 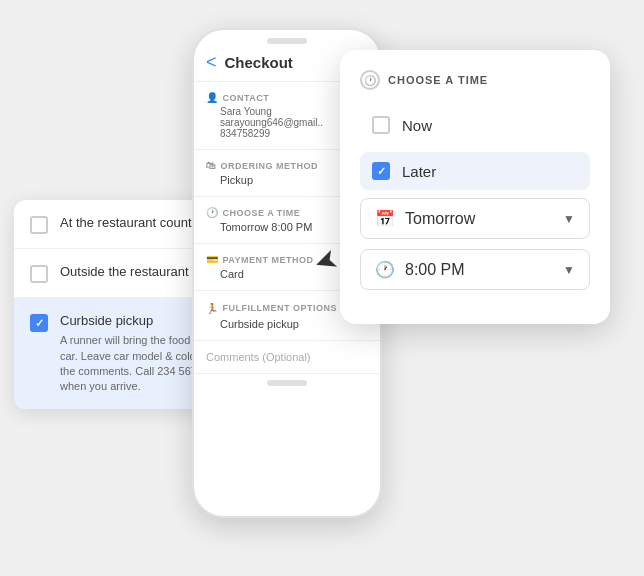 I want to click on fulfillment-label: FULFILLMENT OPTIONS, so click(x=280, y=308).